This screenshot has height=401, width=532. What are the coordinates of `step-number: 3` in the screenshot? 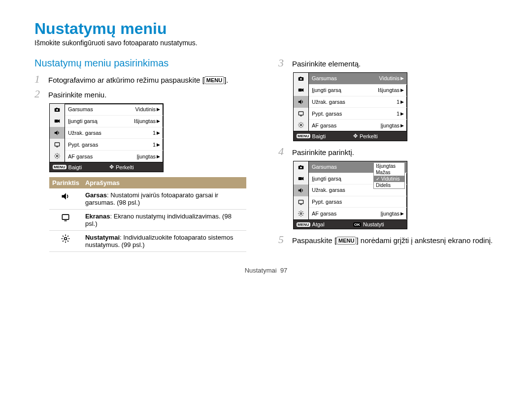 It's located at (283, 63).